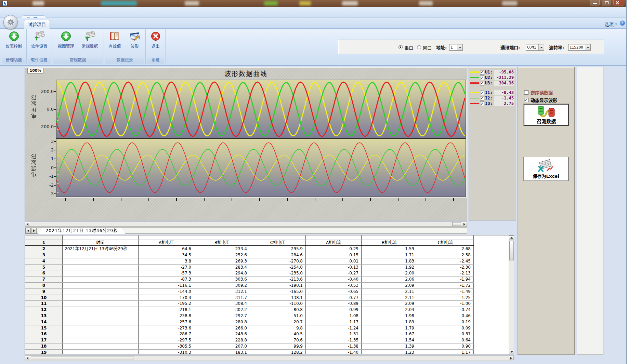 The image size is (627, 364). What do you see at coordinates (535, 47) in the screenshot?
I see `comm-port-select: COM1` at bounding box center [535, 47].